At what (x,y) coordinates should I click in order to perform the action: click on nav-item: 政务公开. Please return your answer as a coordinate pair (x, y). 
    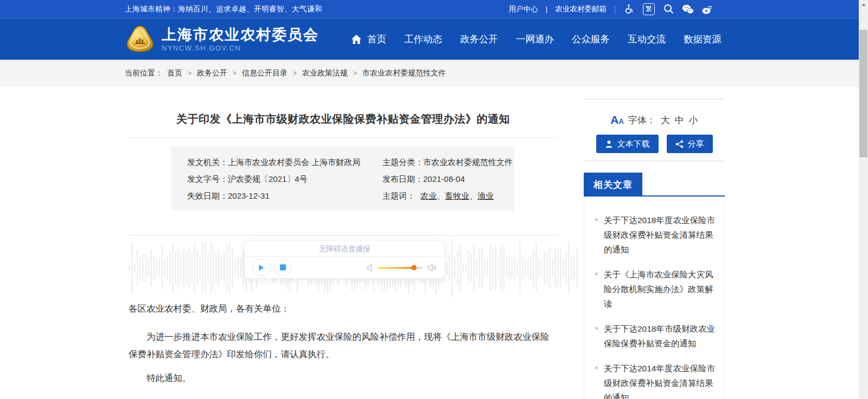
    Looking at the image, I should click on (479, 39).